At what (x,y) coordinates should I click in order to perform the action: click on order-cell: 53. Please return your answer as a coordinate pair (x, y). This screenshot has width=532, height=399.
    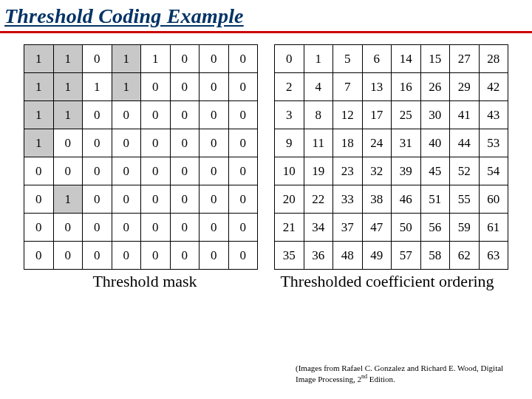
    Looking at the image, I should click on (494, 143).